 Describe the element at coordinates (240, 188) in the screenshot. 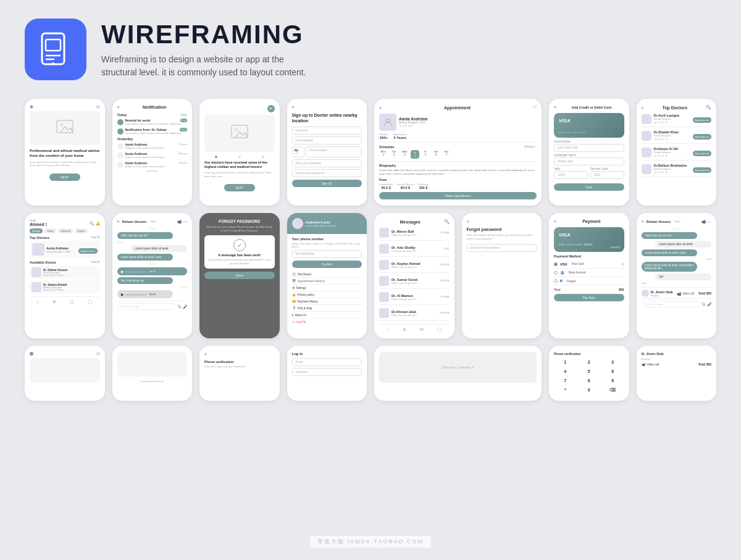

I see `next-btn-service: NEXT` at that location.